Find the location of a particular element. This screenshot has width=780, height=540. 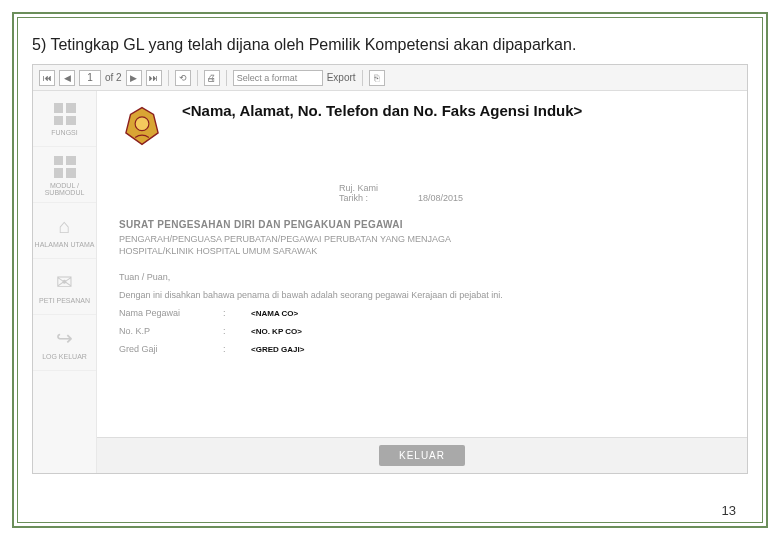

table-row: Nama Pegawai : <NAMA CO> is located at coordinates (422, 313).